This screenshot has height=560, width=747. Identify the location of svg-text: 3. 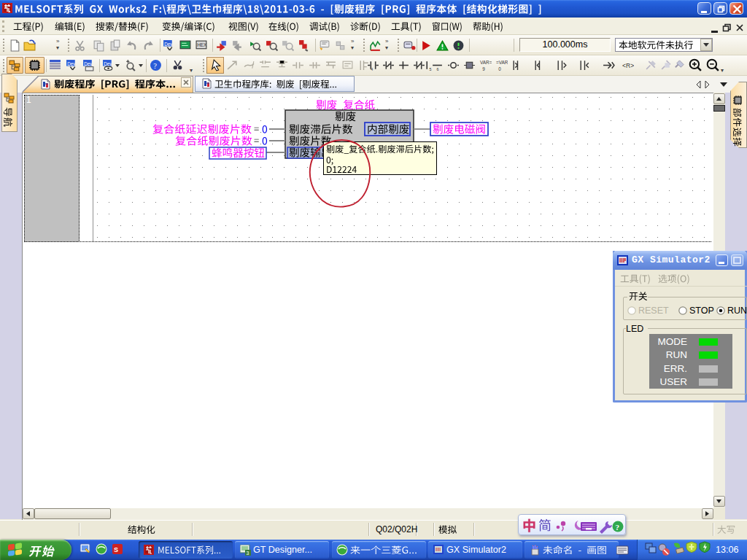
(248, 553).